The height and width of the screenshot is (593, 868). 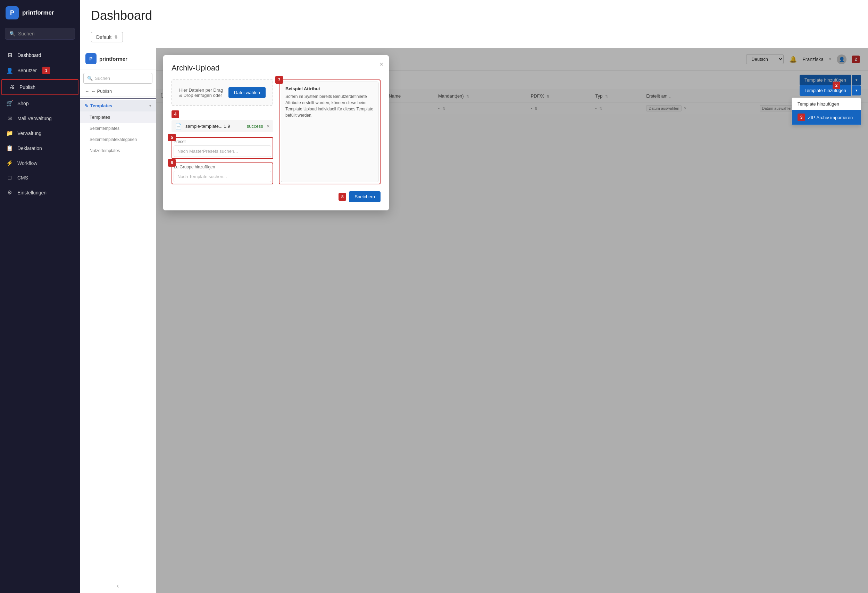 What do you see at coordinates (102, 91) in the screenshot?
I see `back-label: ← Publish` at bounding box center [102, 91].